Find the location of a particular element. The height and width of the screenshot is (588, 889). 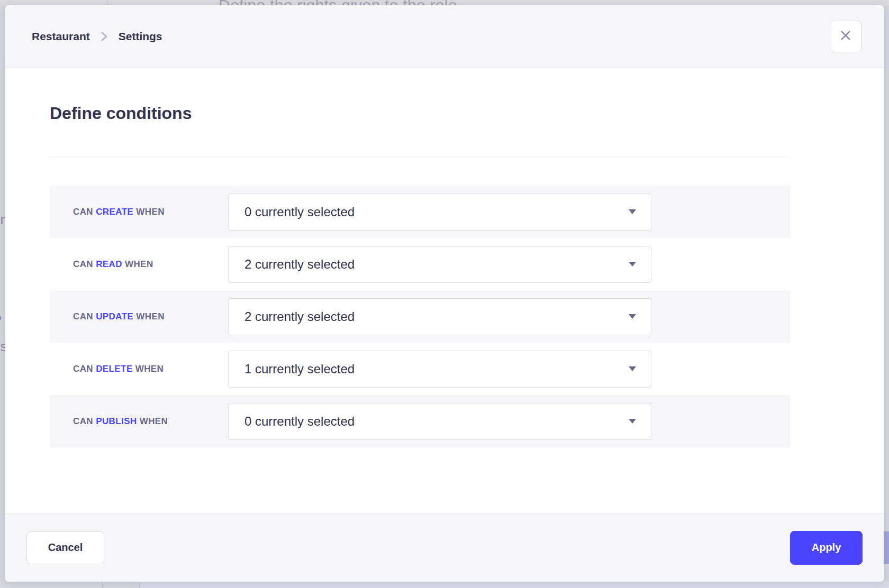

select-value: 1 currently selected is located at coordinates (300, 369).